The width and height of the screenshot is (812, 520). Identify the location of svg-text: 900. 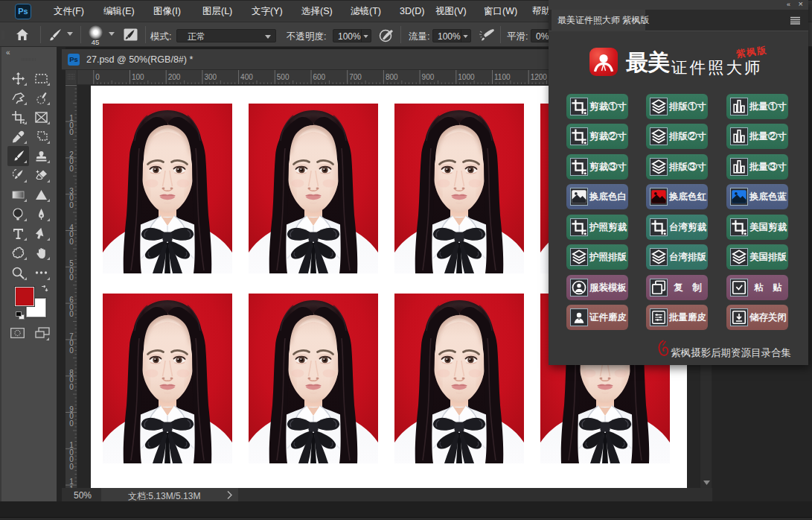
(429, 77).